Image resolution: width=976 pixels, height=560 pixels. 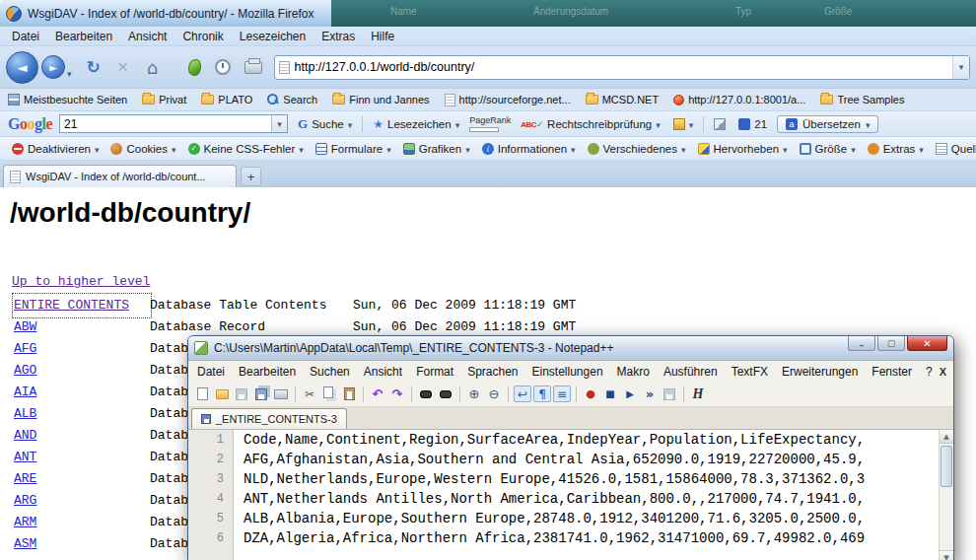 What do you see at coordinates (895, 149) in the screenshot?
I see `webdev-extras: Extras` at bounding box center [895, 149].